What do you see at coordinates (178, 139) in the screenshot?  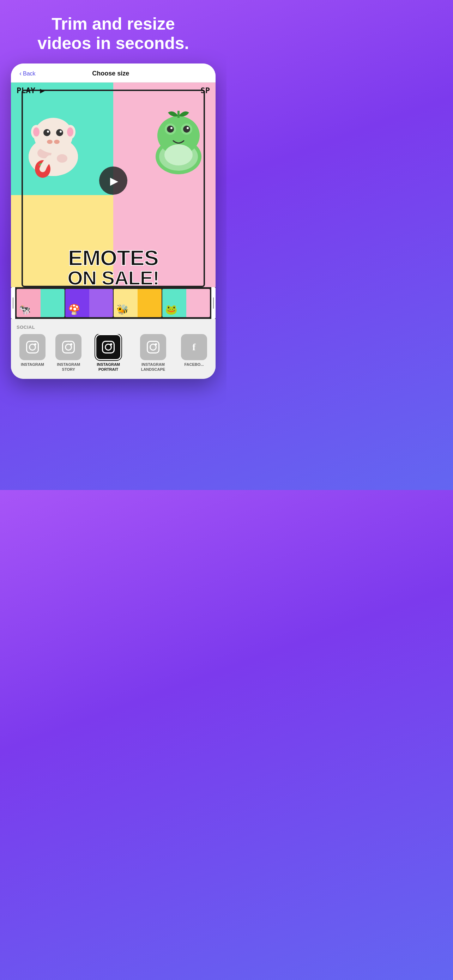 I see `frog-character` at bounding box center [178, 139].